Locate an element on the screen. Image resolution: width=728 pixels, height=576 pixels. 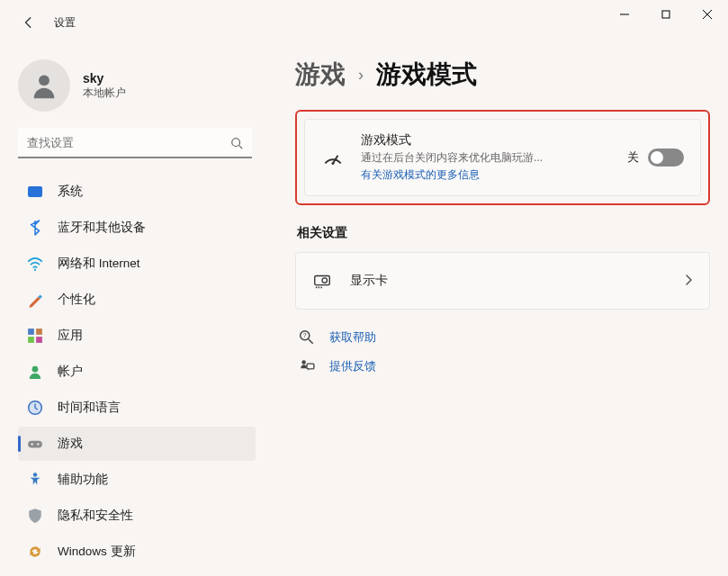
give-feedback-label: 提供反馈 is located at coordinates (353, 366).